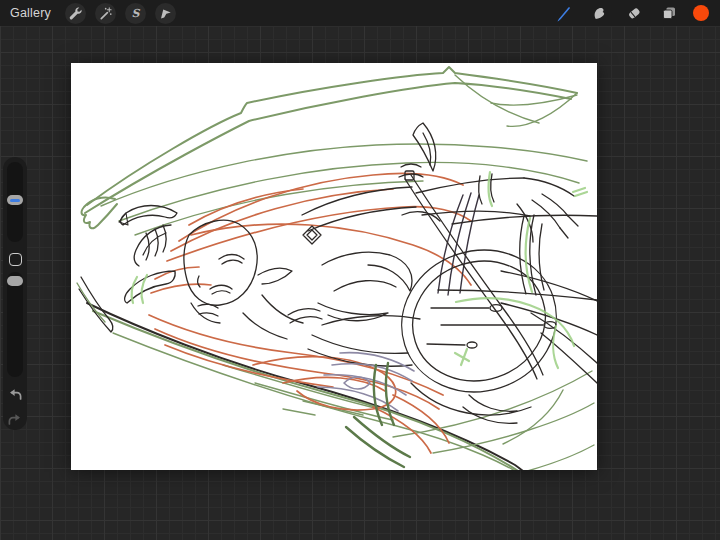  Describe the element at coordinates (106, 14) in the screenshot. I see `magic-wand-icon` at that location.